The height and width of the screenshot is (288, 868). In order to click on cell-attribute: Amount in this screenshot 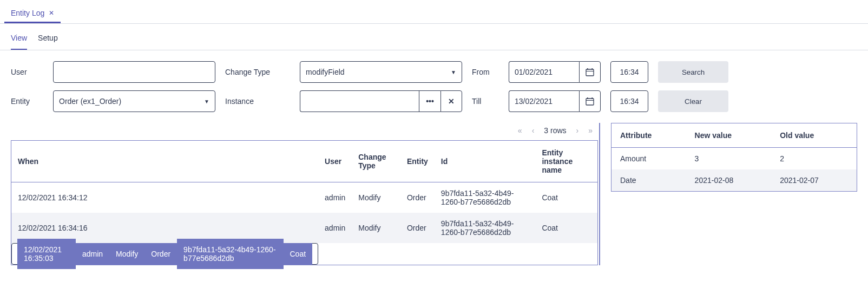, I will do `click(649, 159)`.